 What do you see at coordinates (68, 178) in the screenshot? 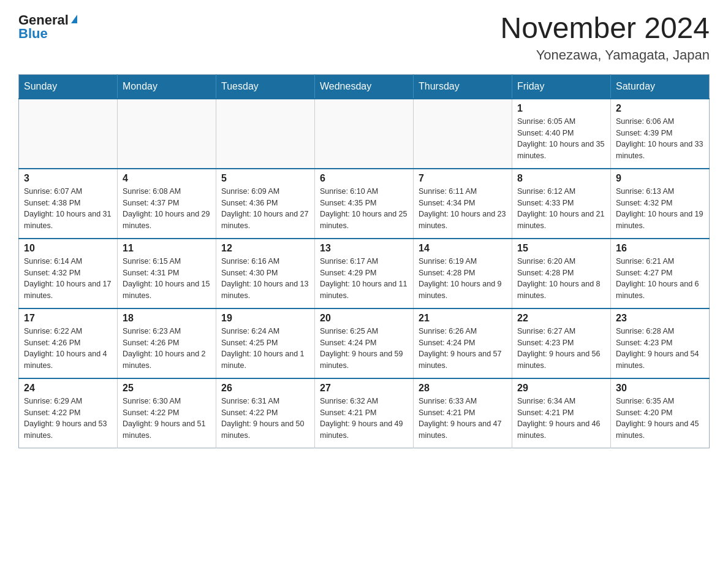
I see `day-number: 3` at bounding box center [68, 178].